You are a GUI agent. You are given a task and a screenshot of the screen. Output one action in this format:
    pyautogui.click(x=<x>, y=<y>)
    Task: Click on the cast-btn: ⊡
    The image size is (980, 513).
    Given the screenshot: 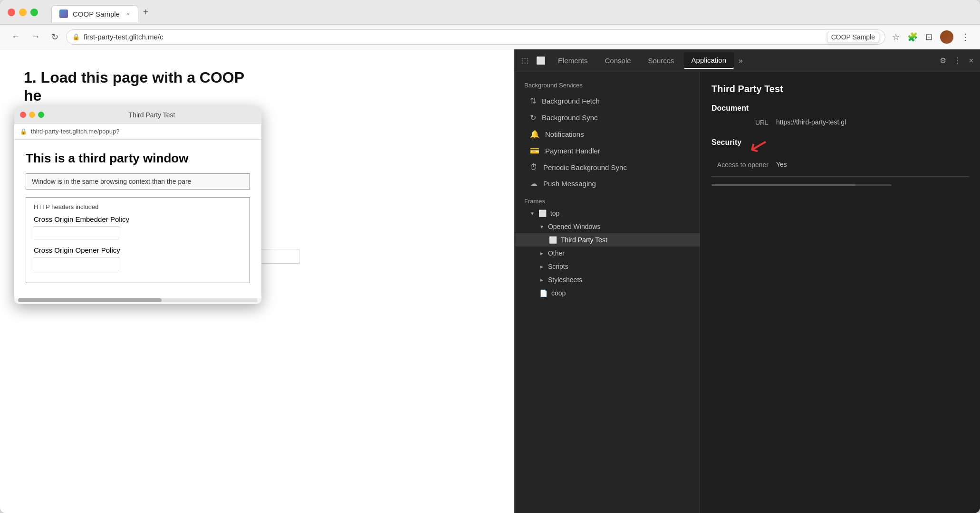 What is the action you would take?
    pyautogui.click(x=929, y=37)
    